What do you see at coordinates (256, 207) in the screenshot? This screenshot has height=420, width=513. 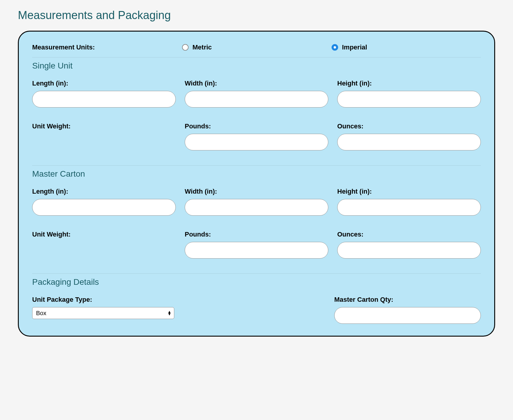 I see `master-width-input` at bounding box center [256, 207].